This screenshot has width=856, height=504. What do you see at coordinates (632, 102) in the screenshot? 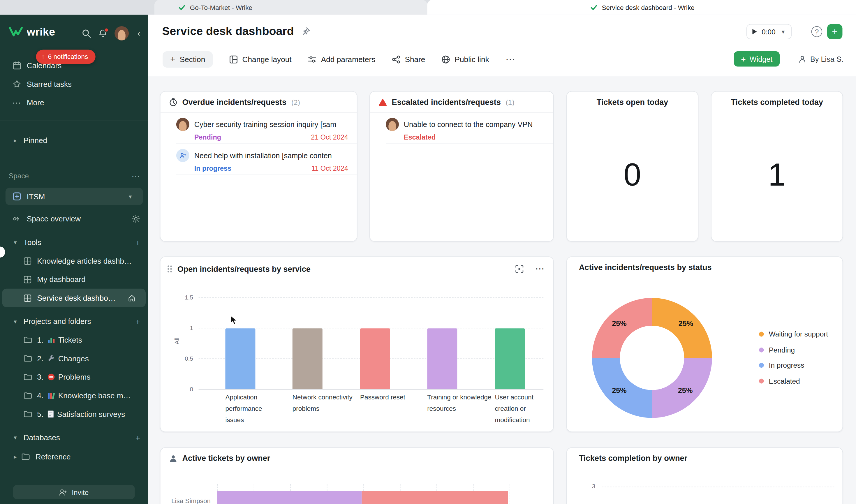
I see `widget-header: Tickets open today` at bounding box center [632, 102].